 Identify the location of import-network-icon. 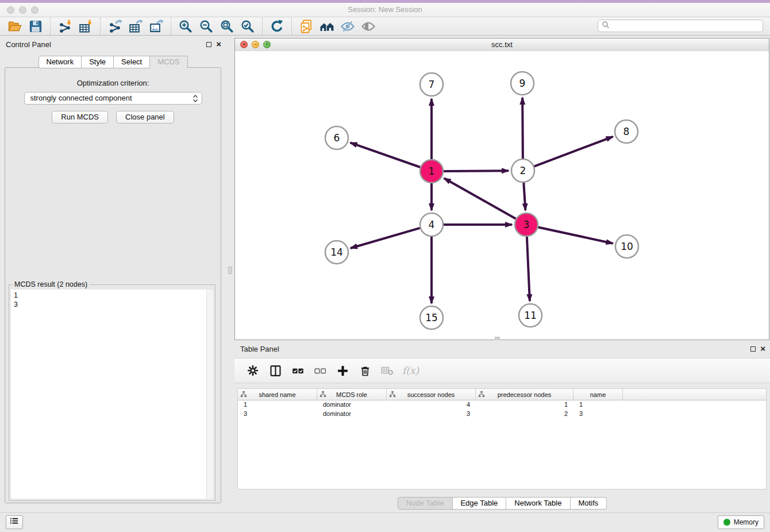
(65, 26).